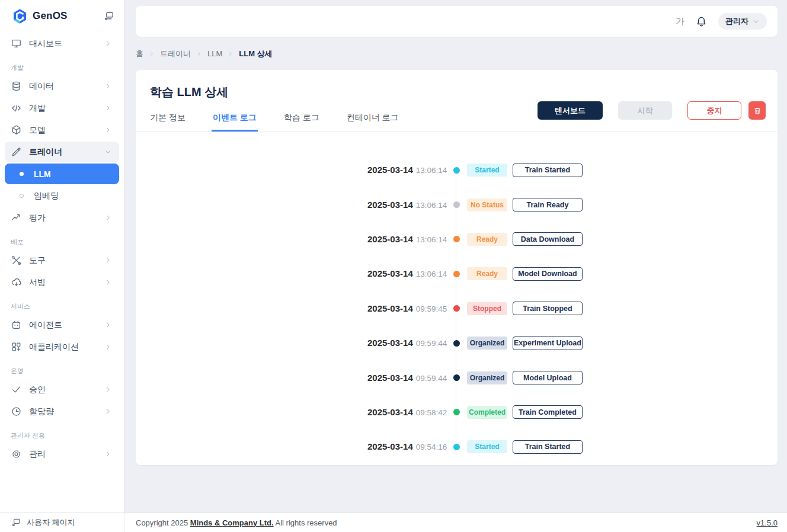  Describe the element at coordinates (480, 274) in the screenshot. I see `timeline-entry: 2025-03-1413:06:14 Ready Model Download` at that location.